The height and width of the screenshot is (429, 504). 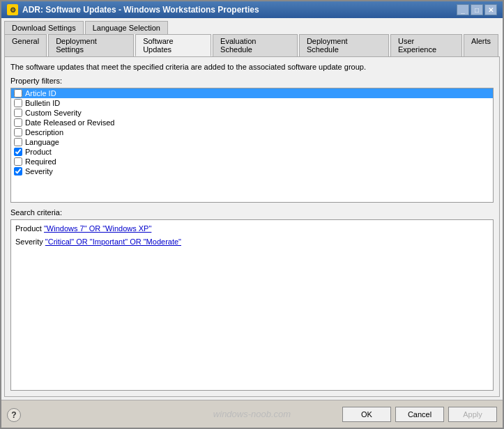 I want to click on title-bar-left: ⚙ ADR: Software Updates - Windows Workst…, so click(x=133, y=10).